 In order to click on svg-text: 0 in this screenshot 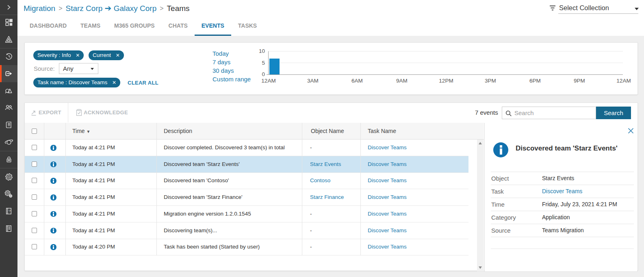, I will do `click(263, 74)`.